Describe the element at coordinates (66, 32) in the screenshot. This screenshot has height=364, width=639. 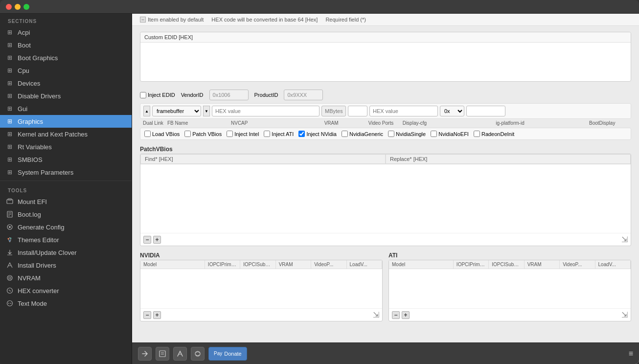
I see `sidebar-item-acpi: Acpi` at that location.